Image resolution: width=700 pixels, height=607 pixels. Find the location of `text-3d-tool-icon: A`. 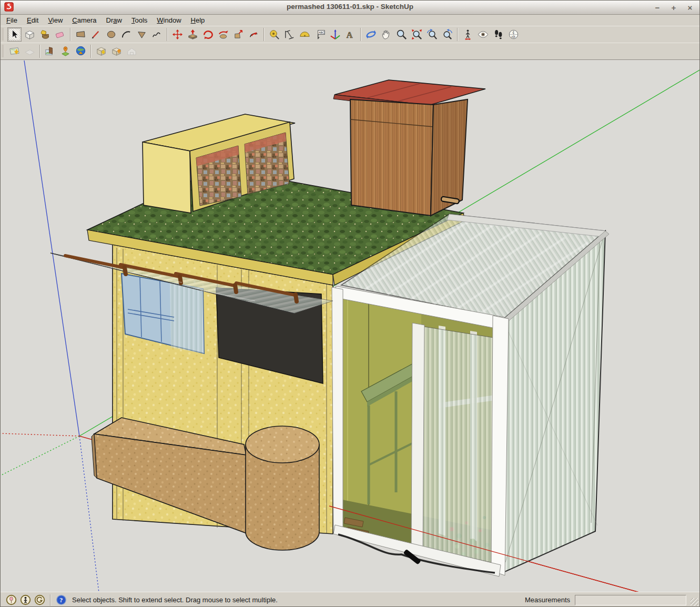

text-3d-tool-icon: A is located at coordinates (350, 35).